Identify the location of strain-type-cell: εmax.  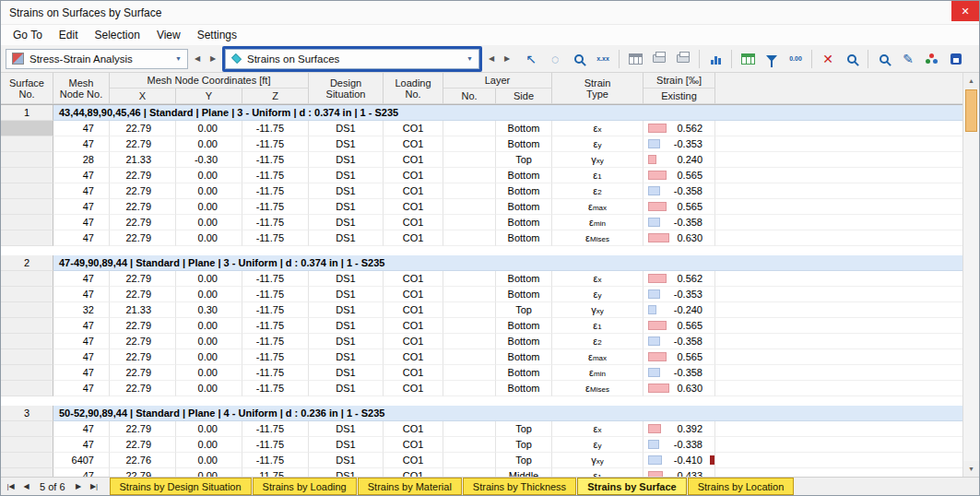
(597, 358).